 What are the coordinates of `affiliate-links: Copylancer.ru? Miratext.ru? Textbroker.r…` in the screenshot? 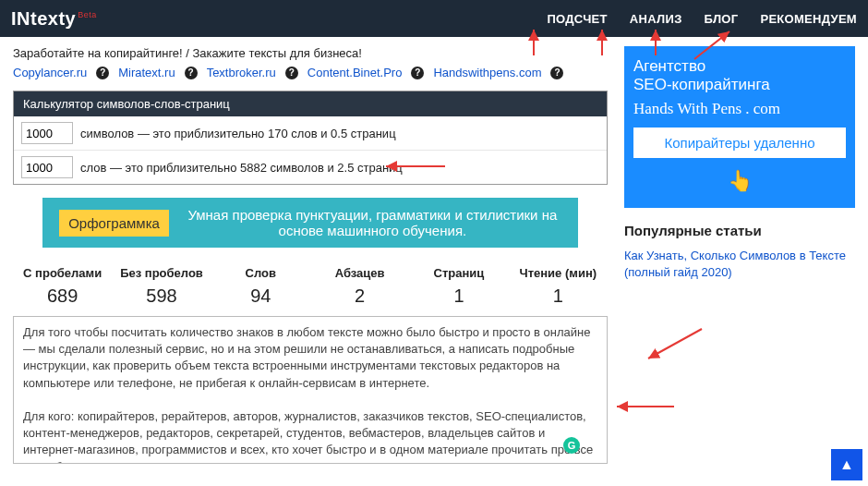 It's located at (310, 72).